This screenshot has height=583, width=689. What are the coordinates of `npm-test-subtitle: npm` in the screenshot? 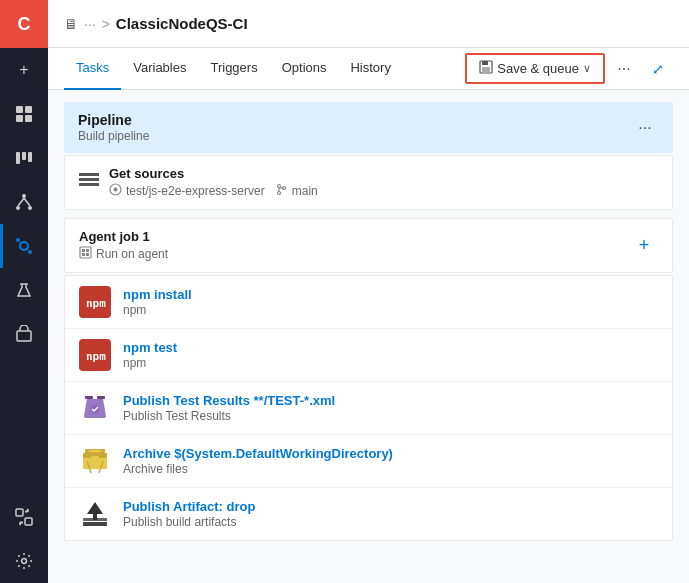 It's located at (390, 363).